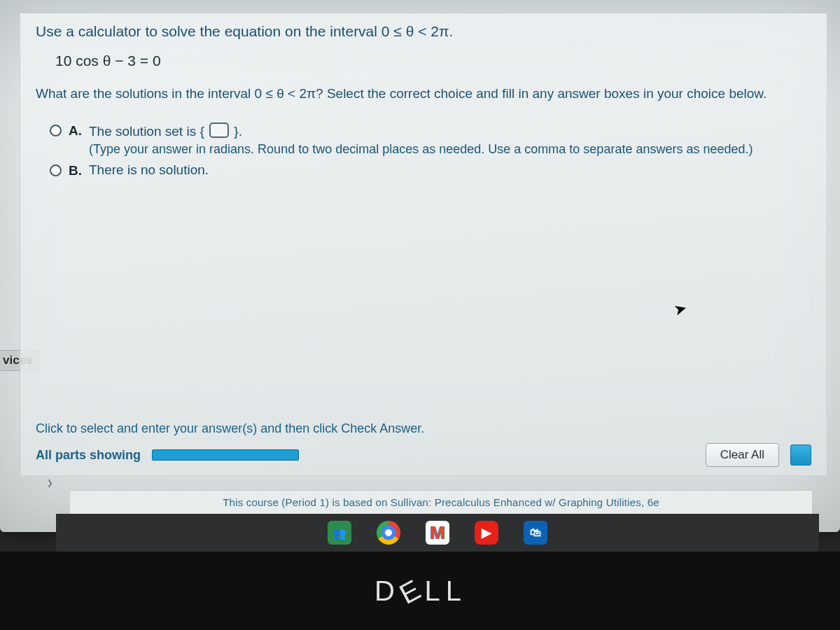 The image size is (840, 630). What do you see at coordinates (438, 533) in the screenshot?
I see `os-taskbar: 👥 ▶ 🛍` at bounding box center [438, 533].